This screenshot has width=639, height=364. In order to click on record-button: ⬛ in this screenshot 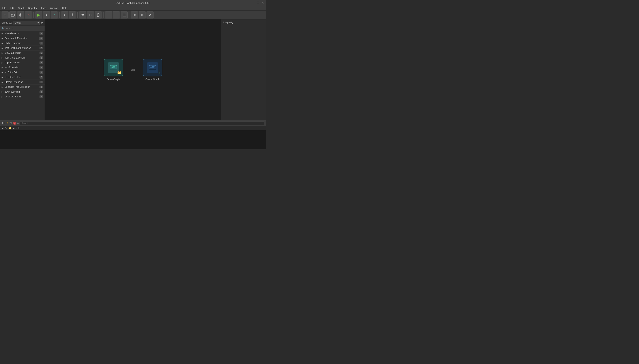, I will do `click(124, 15)`.